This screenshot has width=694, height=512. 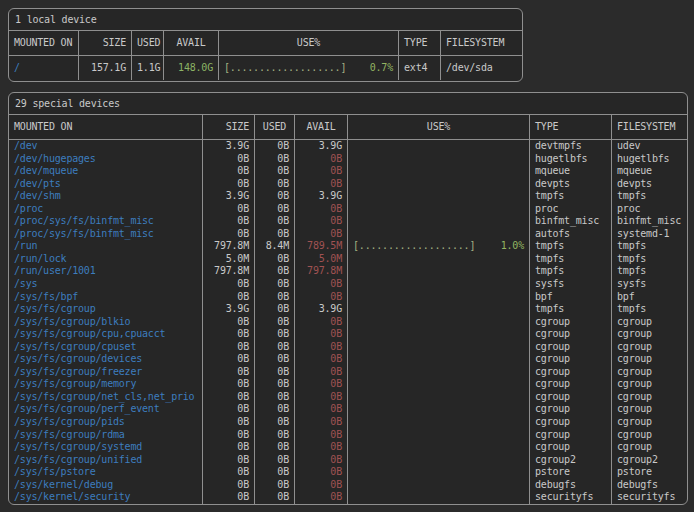 What do you see at coordinates (44, 68) in the screenshot?
I see `mounted-on-cell: /` at bounding box center [44, 68].